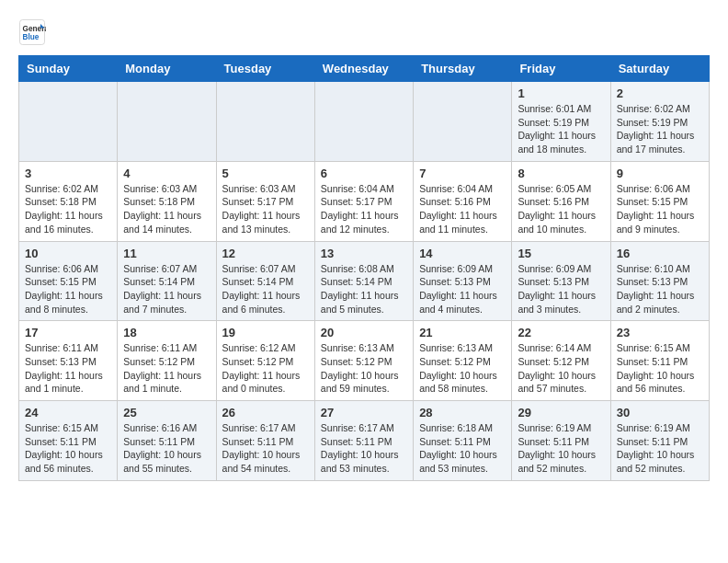 This screenshot has width=728, height=563. What do you see at coordinates (364, 201) in the screenshot?
I see `calendar-week-row: 3Sunrise: 6:02 AMSunset: 5:18 PMDaylight…` at bounding box center [364, 201].